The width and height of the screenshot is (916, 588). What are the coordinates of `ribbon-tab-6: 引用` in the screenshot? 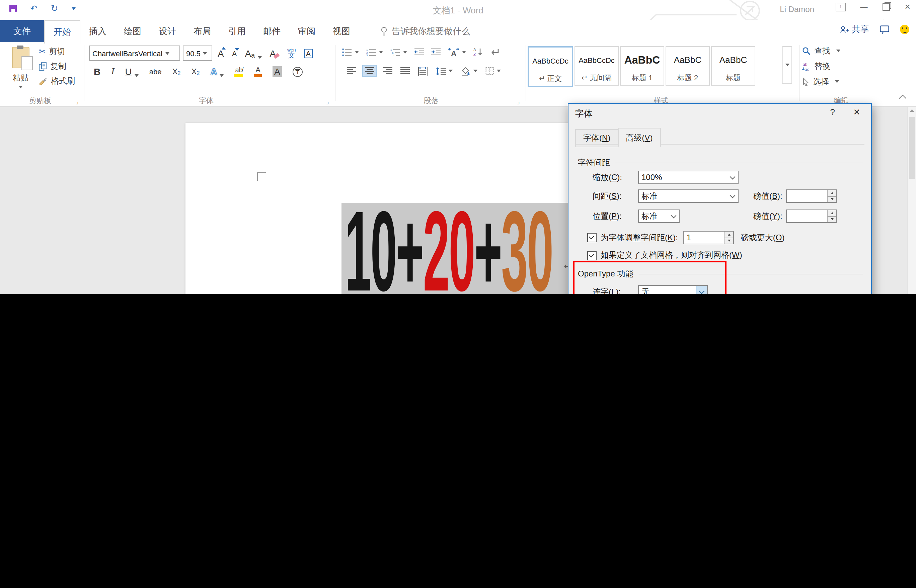 It's located at (237, 31).